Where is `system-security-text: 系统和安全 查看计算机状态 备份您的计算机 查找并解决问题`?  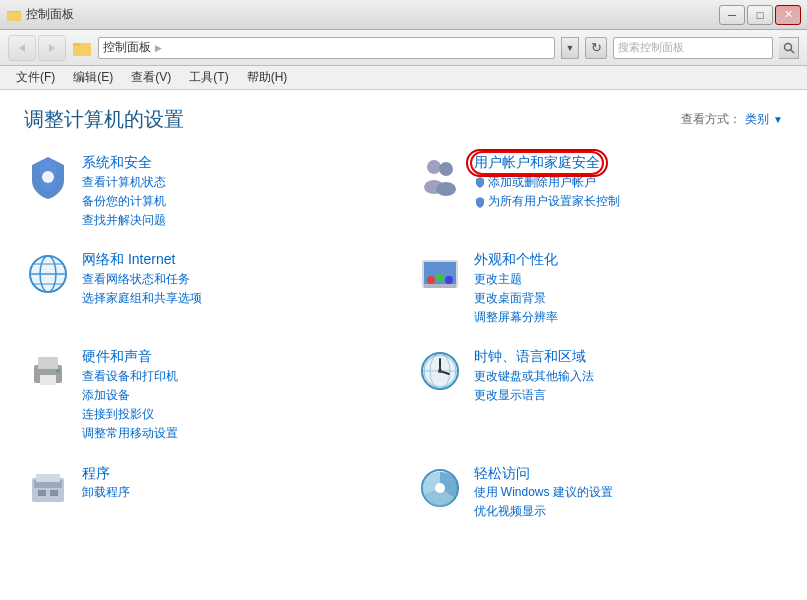 system-security-text: 系统和安全 查看计算机状态 备份您的计算机 查找并解决问题 is located at coordinates (237, 192).